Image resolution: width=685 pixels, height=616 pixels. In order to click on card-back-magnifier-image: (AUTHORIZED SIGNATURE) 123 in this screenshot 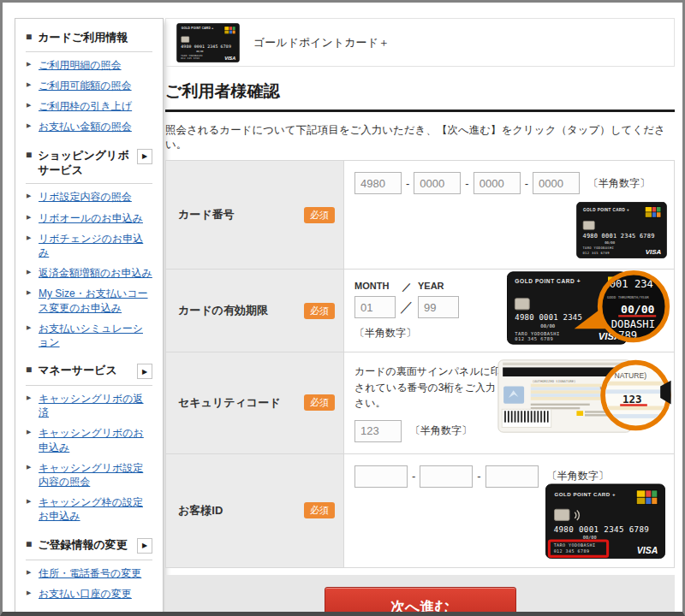, I will do `click(585, 396)`.